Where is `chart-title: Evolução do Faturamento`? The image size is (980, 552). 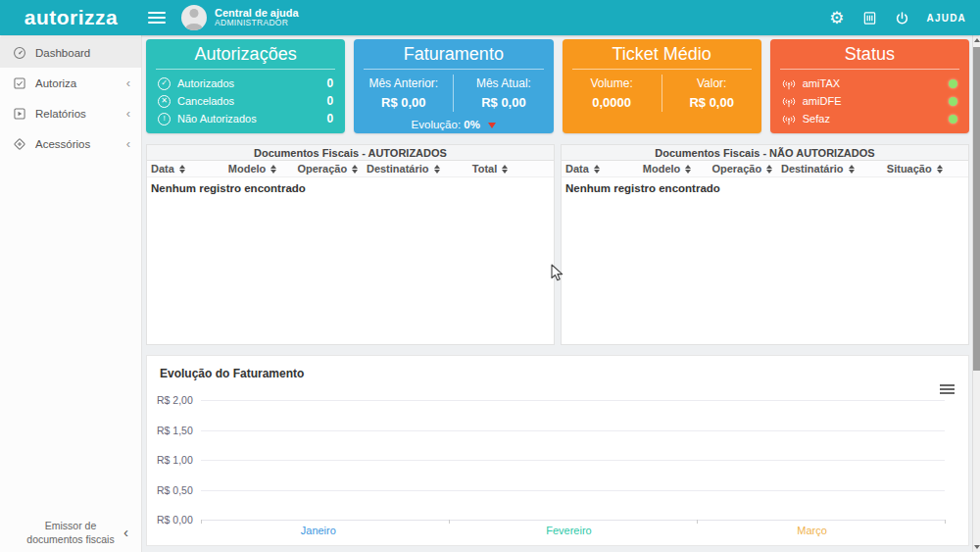
chart-title: Evolução do Faturamento is located at coordinates (558, 369).